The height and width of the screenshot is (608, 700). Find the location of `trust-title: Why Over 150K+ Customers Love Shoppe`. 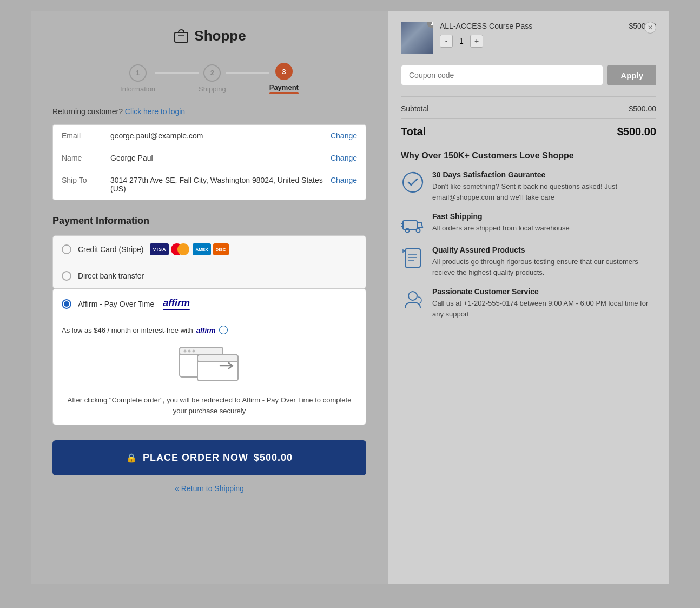

trust-title: Why Over 150K+ Customers Love Shoppe is located at coordinates (529, 156).